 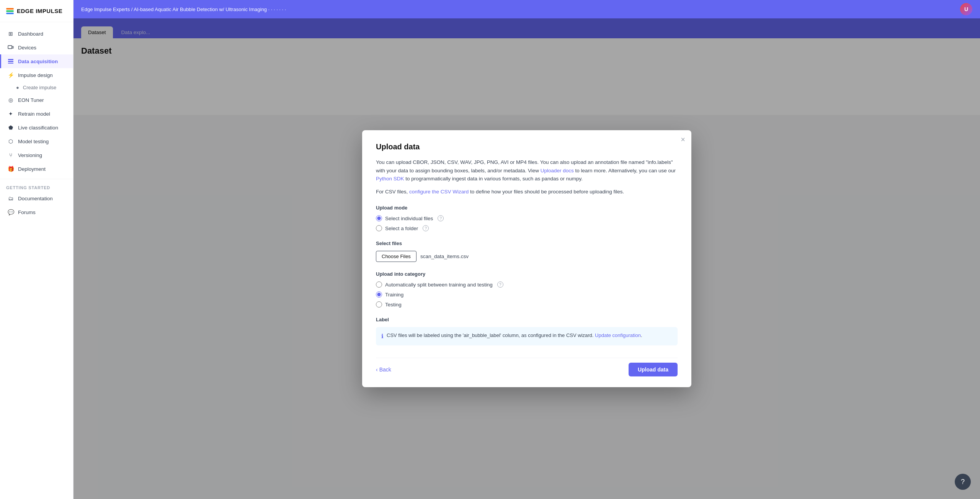 What do you see at coordinates (31, 100) in the screenshot?
I see `sidebar-item-label: EON Tuner` at bounding box center [31, 100].